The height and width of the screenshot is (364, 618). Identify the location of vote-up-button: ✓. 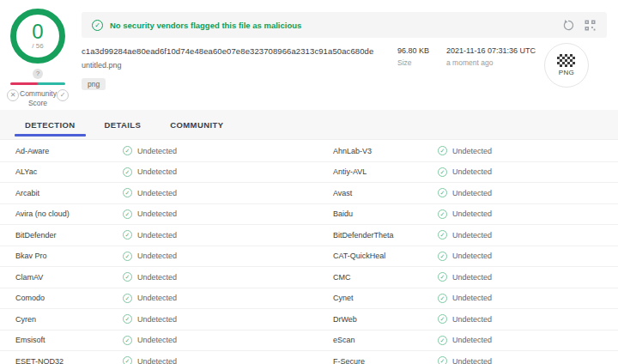
(63, 95).